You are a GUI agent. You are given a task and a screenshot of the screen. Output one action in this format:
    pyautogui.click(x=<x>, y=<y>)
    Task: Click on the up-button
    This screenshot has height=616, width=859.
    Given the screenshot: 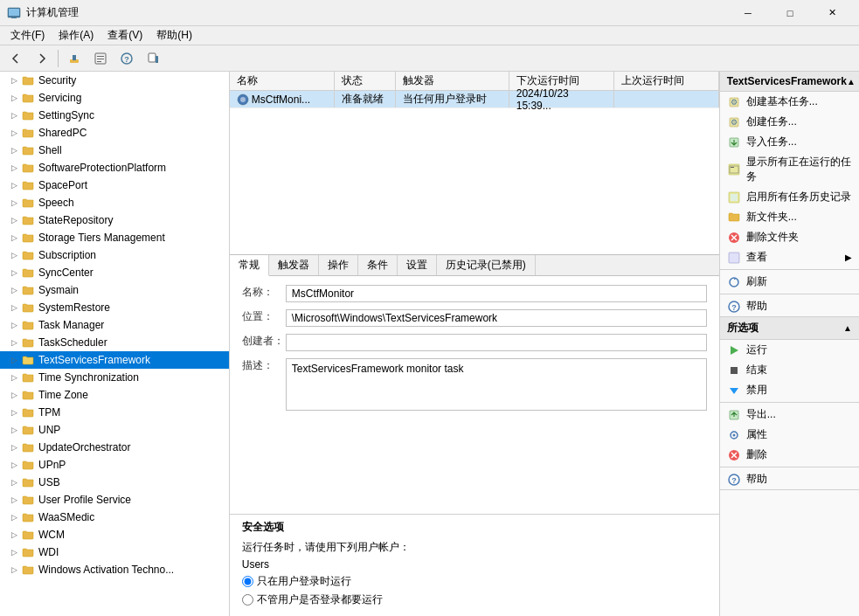 What is the action you would take?
    pyautogui.click(x=74, y=59)
    